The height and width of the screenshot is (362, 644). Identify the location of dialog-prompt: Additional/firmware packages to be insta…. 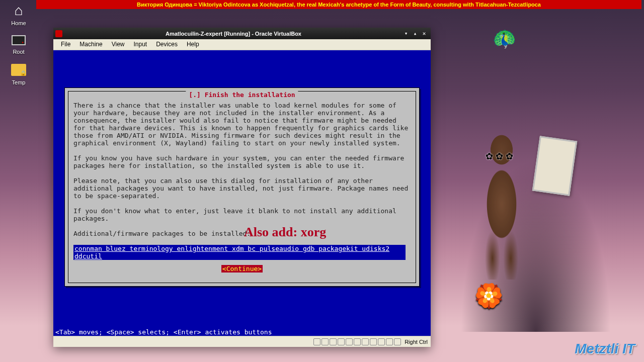
(242, 233).